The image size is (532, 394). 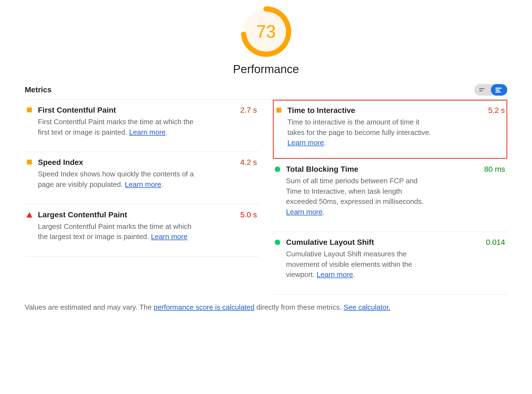 What do you see at coordinates (495, 169) in the screenshot?
I see `metric-value: 80 ms` at bounding box center [495, 169].